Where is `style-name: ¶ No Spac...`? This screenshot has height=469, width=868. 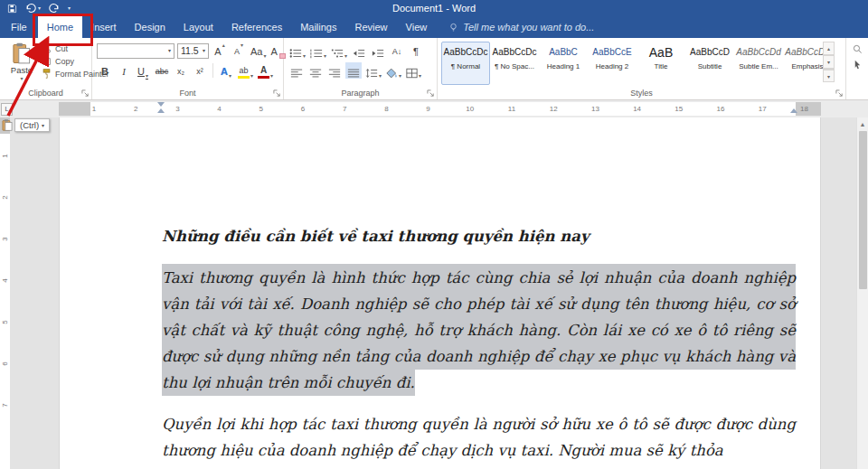 style-name: ¶ No Spac... is located at coordinates (514, 67).